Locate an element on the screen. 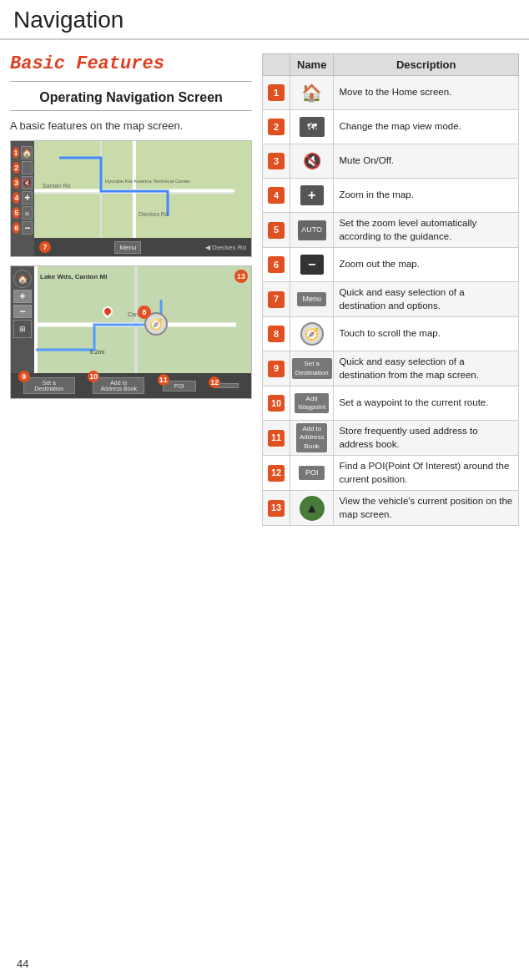 Image resolution: width=529 pixels, height=980 pixels. icon-zoom_in: + is located at coordinates (312, 195).